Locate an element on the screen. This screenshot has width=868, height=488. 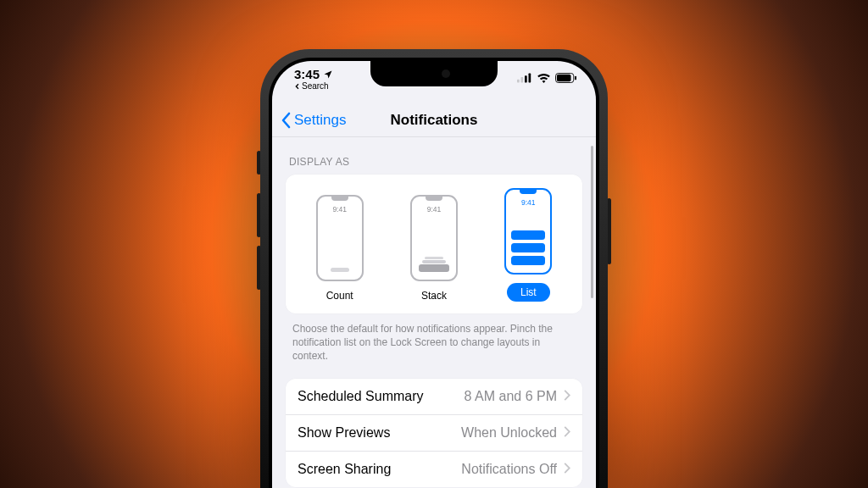
breadcrumb-label: Search is located at coordinates (315, 86).